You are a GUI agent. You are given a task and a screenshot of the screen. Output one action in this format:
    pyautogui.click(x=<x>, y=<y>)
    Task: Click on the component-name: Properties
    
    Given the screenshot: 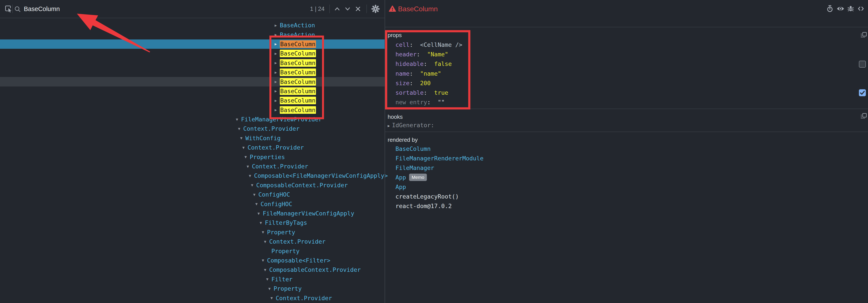 What is the action you would take?
    pyautogui.click(x=268, y=157)
    